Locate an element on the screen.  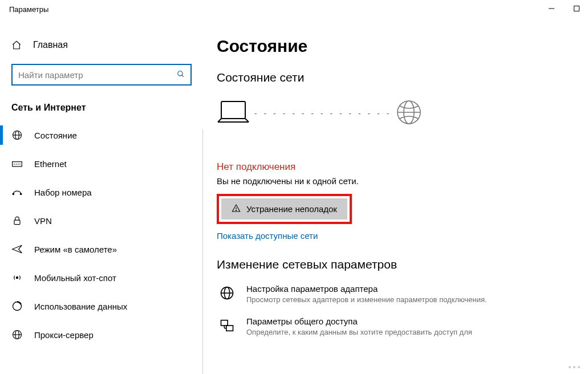
status-icon is located at coordinates (17, 135).